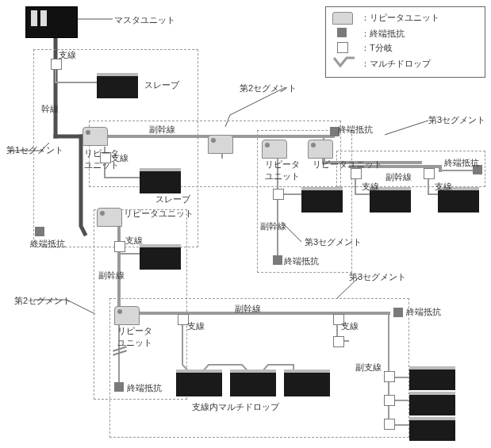 This screenshot has width=491, height=448. What do you see at coordinates (432, 378) in the screenshot?
I see `slave-branch1` at bounding box center [432, 378].